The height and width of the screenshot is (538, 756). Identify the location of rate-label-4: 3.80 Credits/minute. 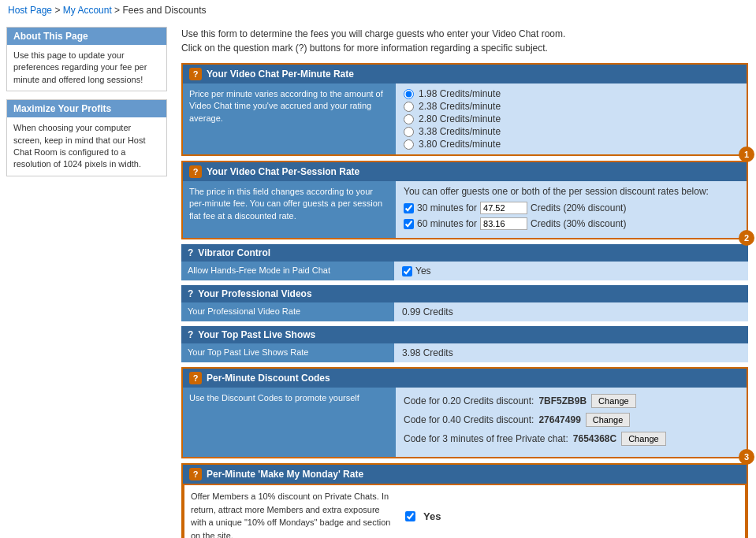
(460, 144).